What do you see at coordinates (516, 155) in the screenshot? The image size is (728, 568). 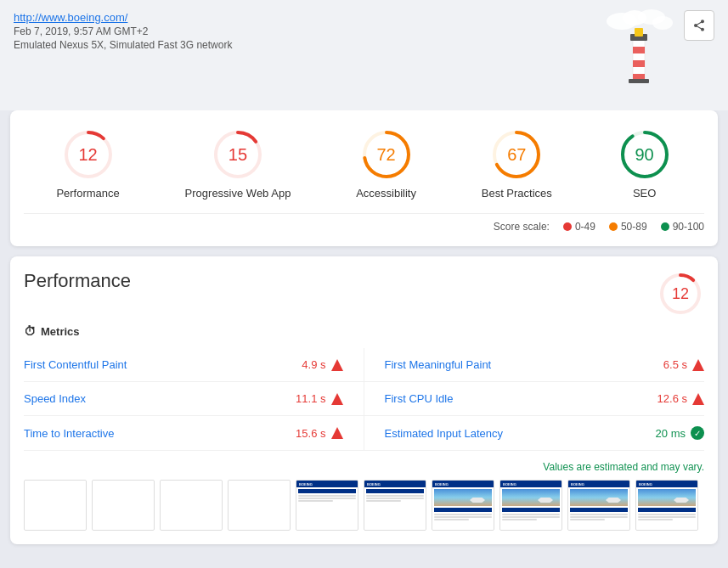 I see `score-number-best-practices: 67` at bounding box center [516, 155].